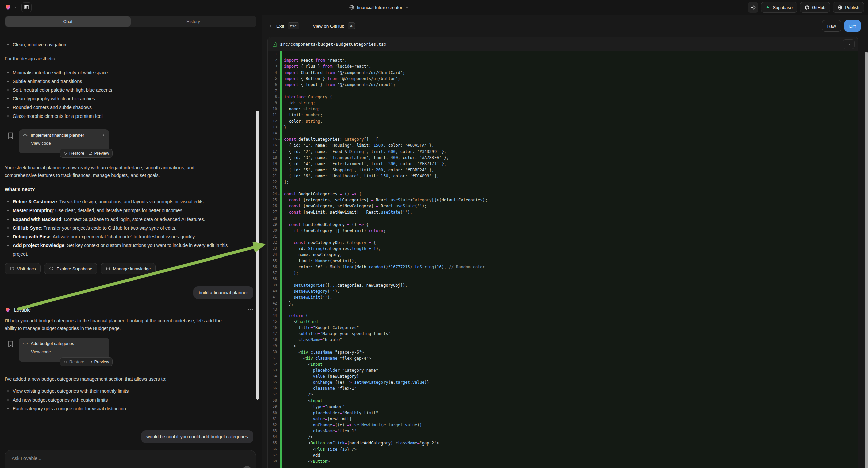  What do you see at coordinates (563, 97) in the screenshot?
I see `code-line: 8⌄interface Category {` at bounding box center [563, 97].